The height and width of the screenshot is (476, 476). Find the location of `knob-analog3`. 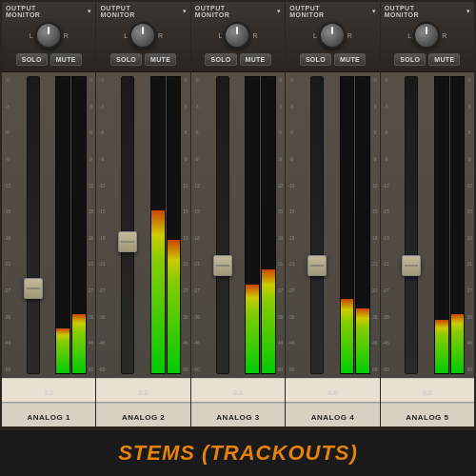

knob-analog3 is located at coordinates (237, 35).